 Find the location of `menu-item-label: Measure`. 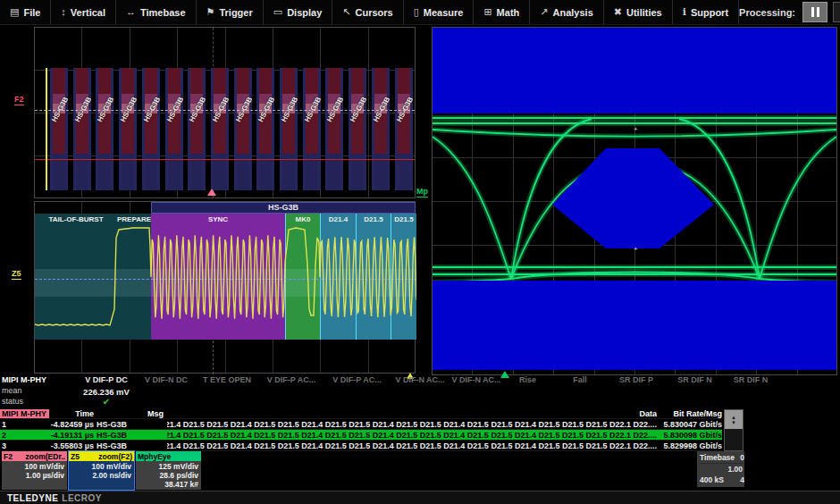

menu-item-label: Measure is located at coordinates (443, 13).